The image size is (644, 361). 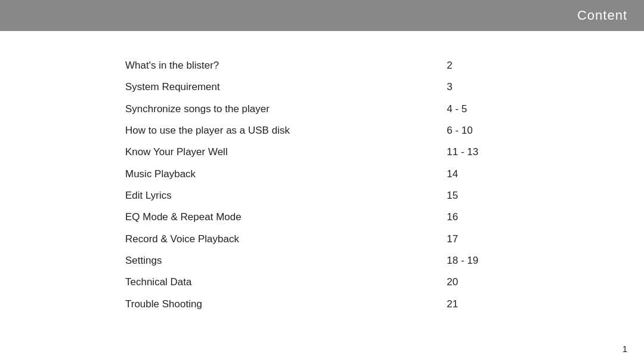 What do you see at coordinates (328, 174) in the screenshot?
I see `table-row: Music Playback14` at bounding box center [328, 174].